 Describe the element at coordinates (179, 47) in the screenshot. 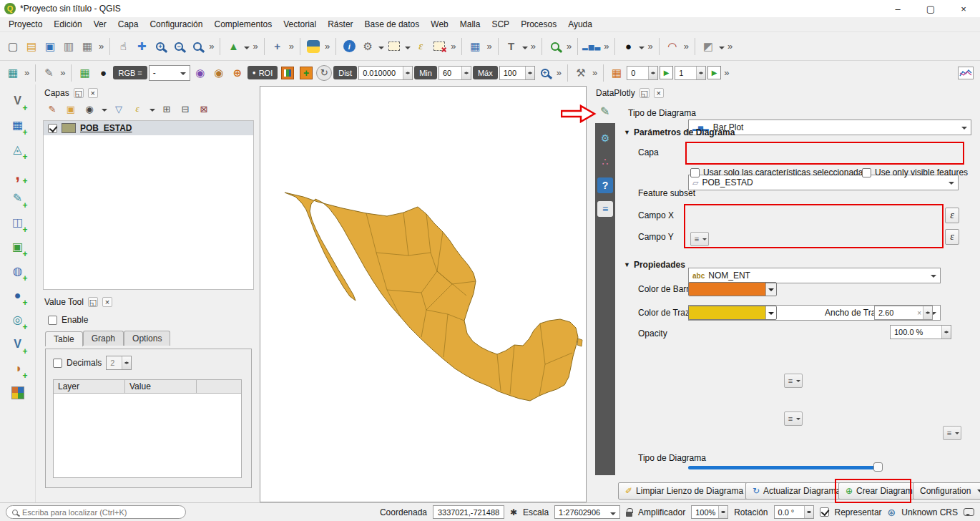

I see `zoom-out-icon: −` at that location.